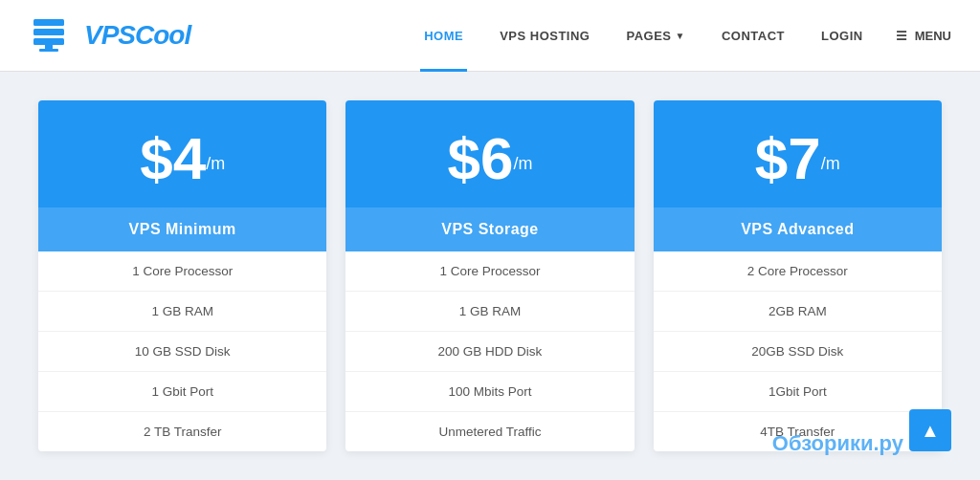 This screenshot has width=980, height=480. I want to click on card-features-2: 2 Core Processor2GB RAM20GB SSD Disk1Gbi…, so click(798, 352).